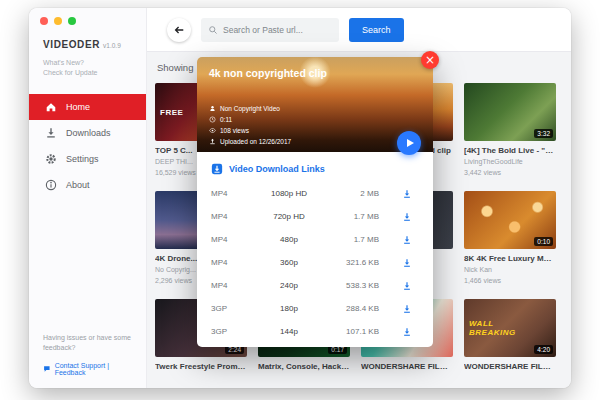 This screenshot has width=600, height=400. Describe the element at coordinates (212, 108) in the screenshot. I see `person-icon` at that location.